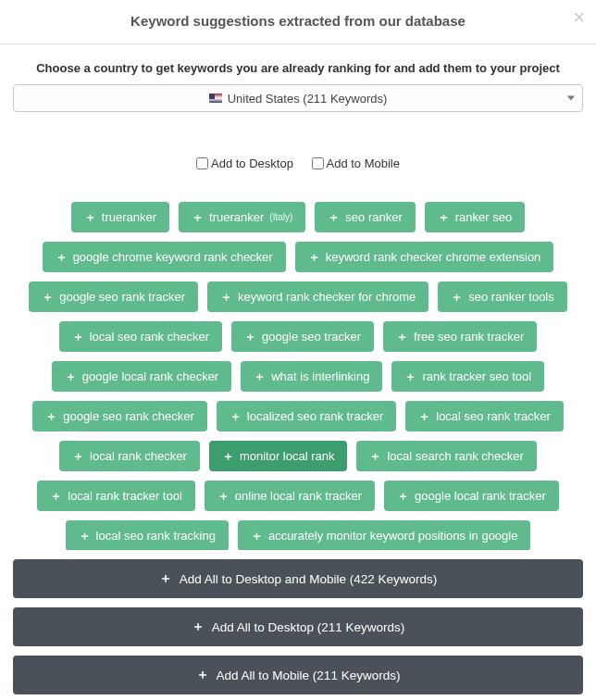  What do you see at coordinates (147, 535) in the screenshot?
I see `keyword-pill: ＋local seo rank tracking` at bounding box center [147, 535].